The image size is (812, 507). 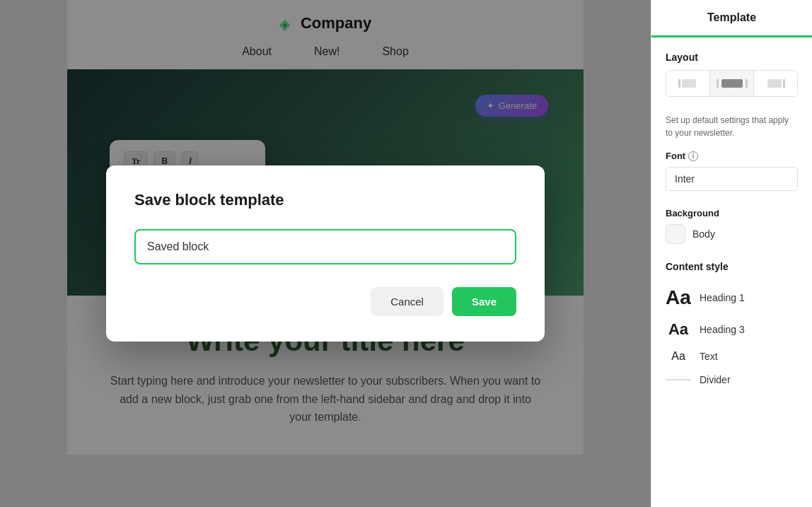 What do you see at coordinates (678, 380) in the screenshot?
I see `divider-preview` at bounding box center [678, 380].